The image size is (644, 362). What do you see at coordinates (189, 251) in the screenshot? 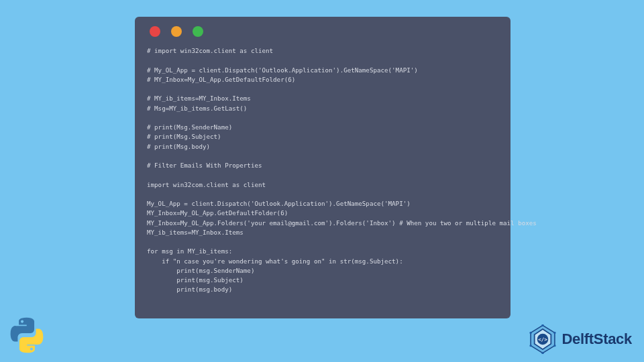
I see `code-line: for msg in MY_ib_items:` at bounding box center [189, 251].